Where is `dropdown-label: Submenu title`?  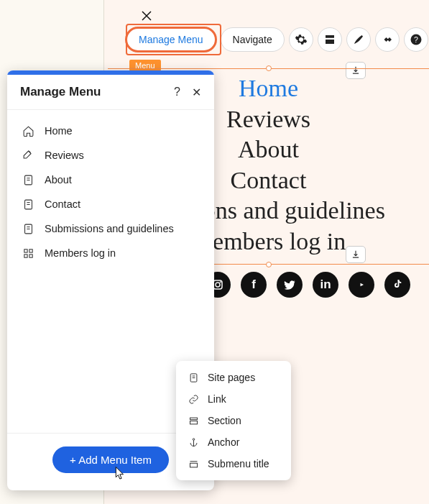
dropdown-label: Submenu title is located at coordinates (239, 464).